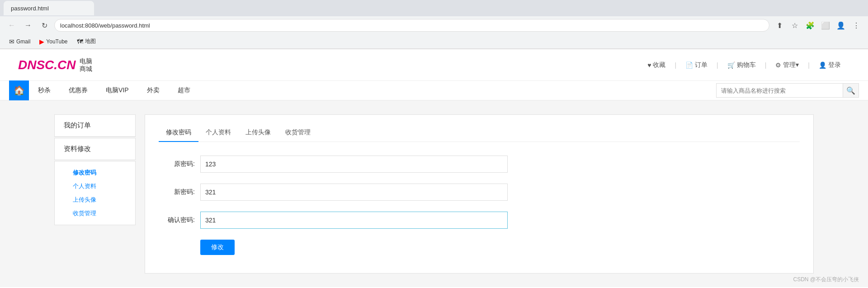 This screenshot has height=288, width=868. Describe the element at coordinates (95, 126) in the screenshot. I see `sidebar-orders-header: 我的订单` at that location.